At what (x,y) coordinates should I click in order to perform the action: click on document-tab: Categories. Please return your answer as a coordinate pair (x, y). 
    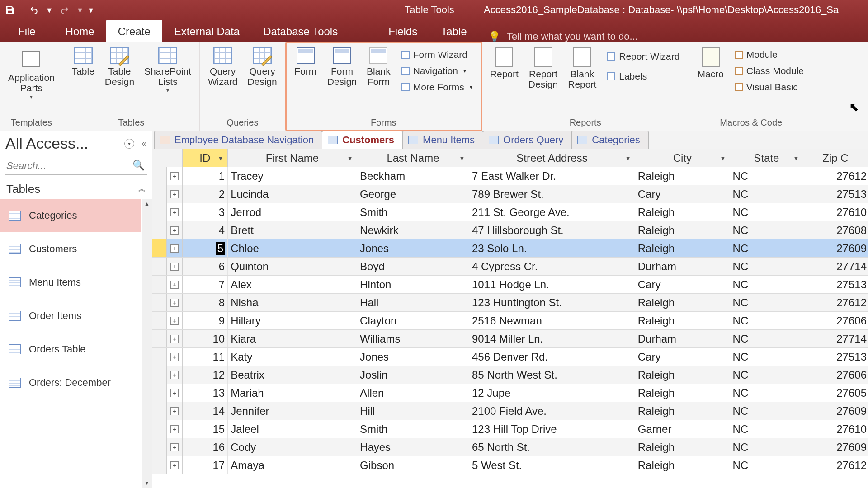
    Looking at the image, I should click on (610, 140).